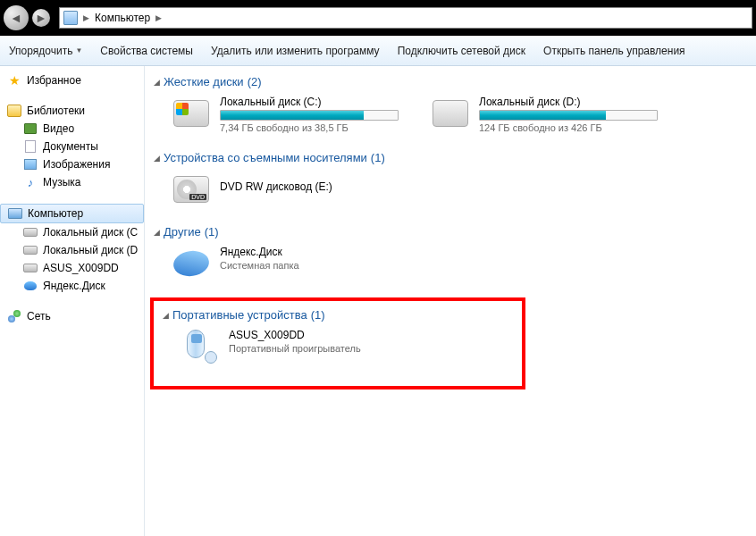  I want to click on device-icon, so click(30, 268).